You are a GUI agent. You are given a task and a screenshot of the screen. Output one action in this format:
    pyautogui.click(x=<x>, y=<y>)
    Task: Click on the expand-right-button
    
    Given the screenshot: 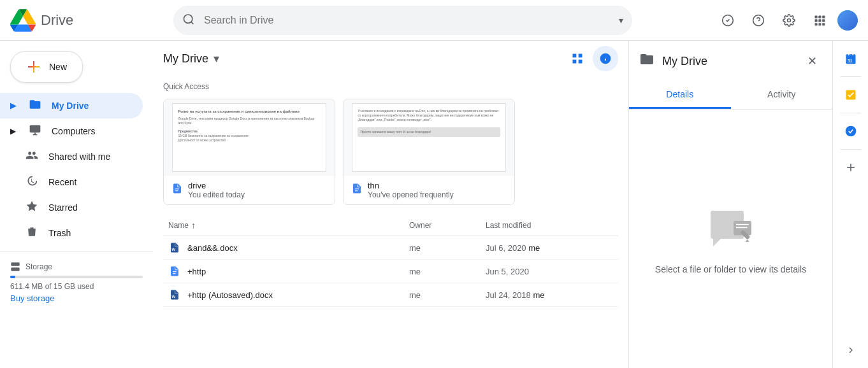 What is the action you would take?
    pyautogui.click(x=851, y=350)
    